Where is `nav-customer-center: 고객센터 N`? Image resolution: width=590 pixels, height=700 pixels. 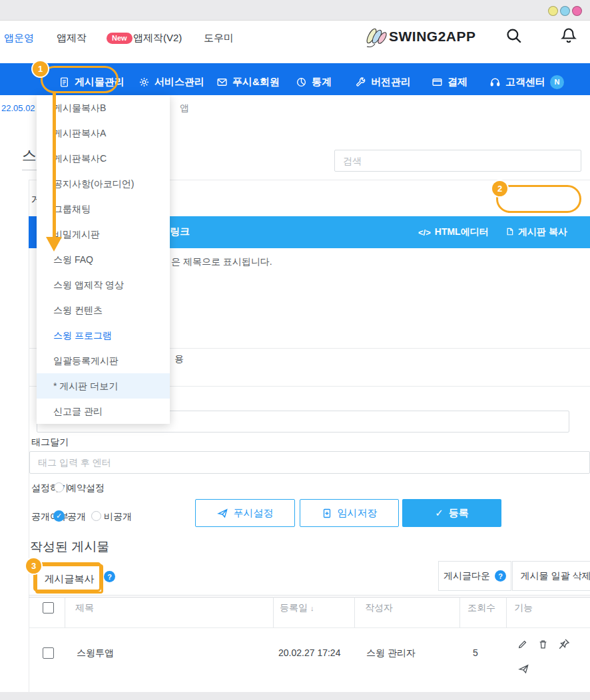 nav-customer-center: 고객센터 N is located at coordinates (527, 82).